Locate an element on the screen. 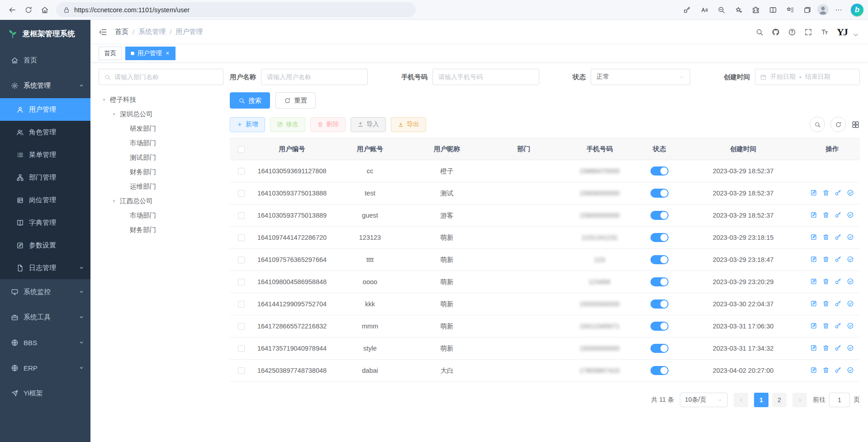 The width and height of the screenshot is (868, 442). sidebar-item: 字典管理 is located at coordinates (45, 223).